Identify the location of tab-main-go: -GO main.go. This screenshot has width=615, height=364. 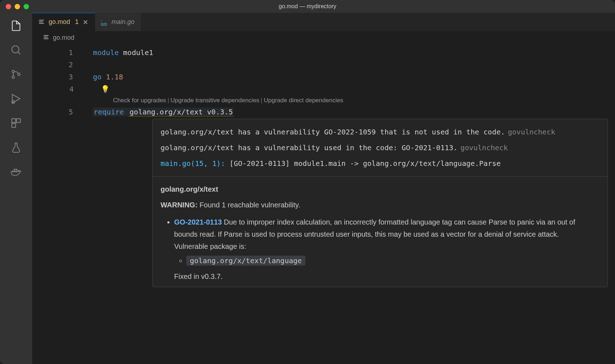
(118, 22).